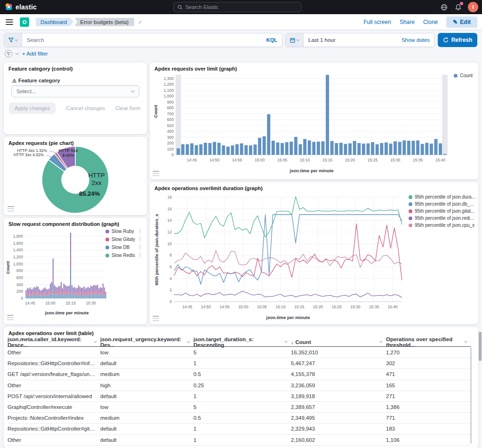 The width and height of the screenshot is (482, 448). What do you see at coordinates (215, 160) in the screenshot?
I see `svg-text: 14:50` at bounding box center [215, 160].